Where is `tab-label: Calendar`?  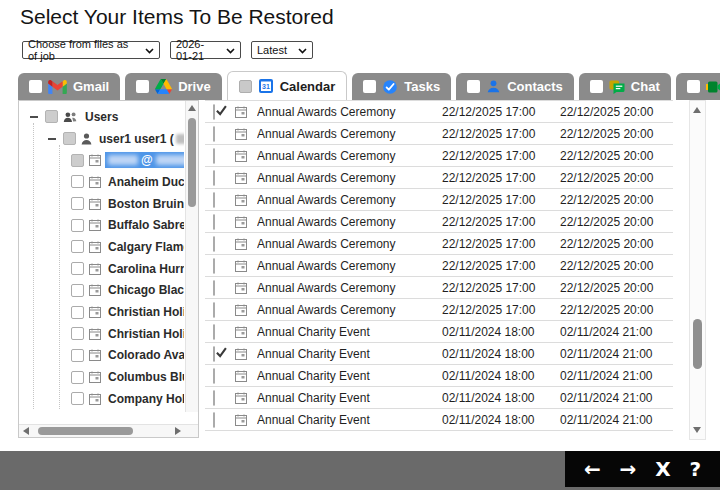
tab-label: Calendar is located at coordinates (308, 86).